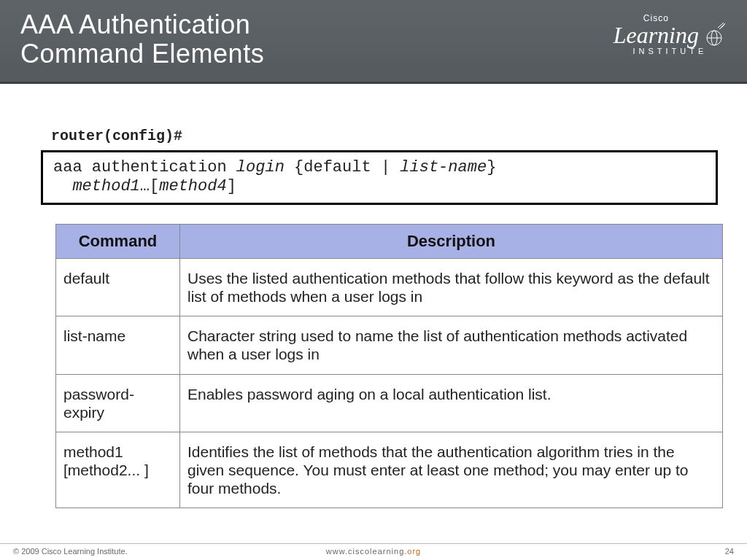 The image size is (747, 560). What do you see at coordinates (492, 168) in the screenshot?
I see `cmd-close: }` at bounding box center [492, 168].